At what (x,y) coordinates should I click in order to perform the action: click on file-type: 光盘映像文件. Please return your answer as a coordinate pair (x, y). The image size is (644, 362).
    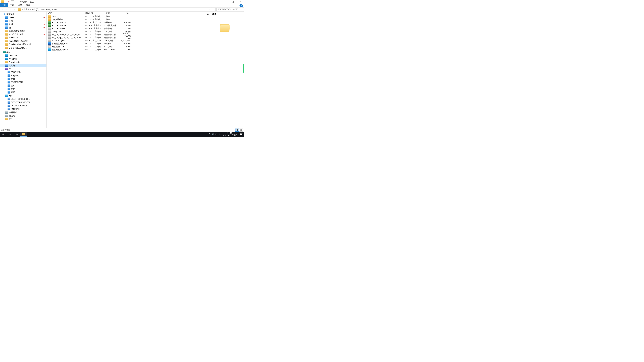
    Looking at the image, I should click on (112, 37).